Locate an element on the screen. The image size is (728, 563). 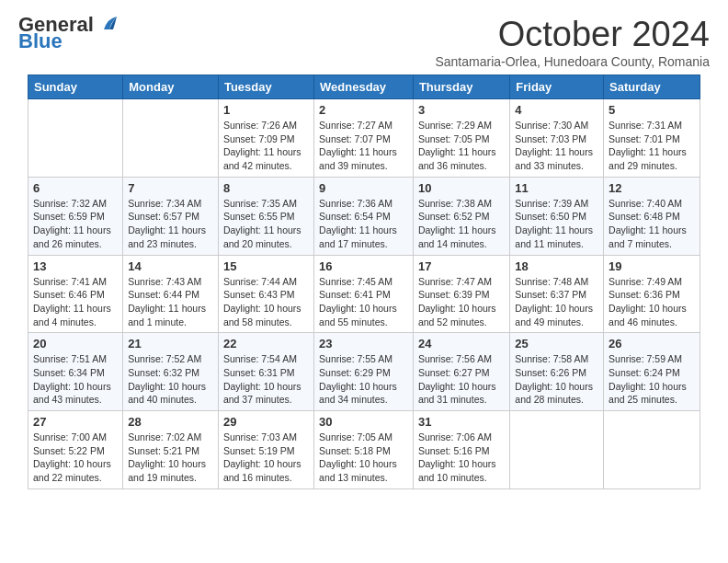
day-info: Sunrise: 7:06 AMSunset: 5:16 PMDaylight:… is located at coordinates (461, 458).